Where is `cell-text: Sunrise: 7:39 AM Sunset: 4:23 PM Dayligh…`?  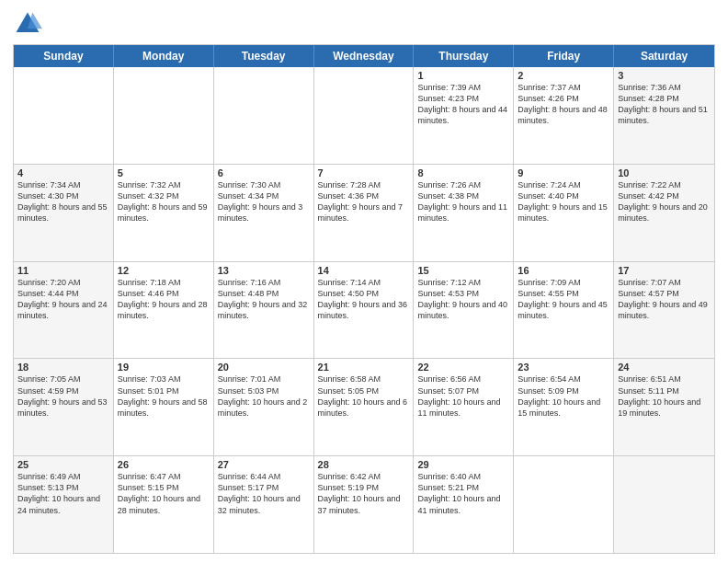 cell-text: Sunrise: 7:39 AM Sunset: 4:23 PM Dayligh… is located at coordinates (463, 105).